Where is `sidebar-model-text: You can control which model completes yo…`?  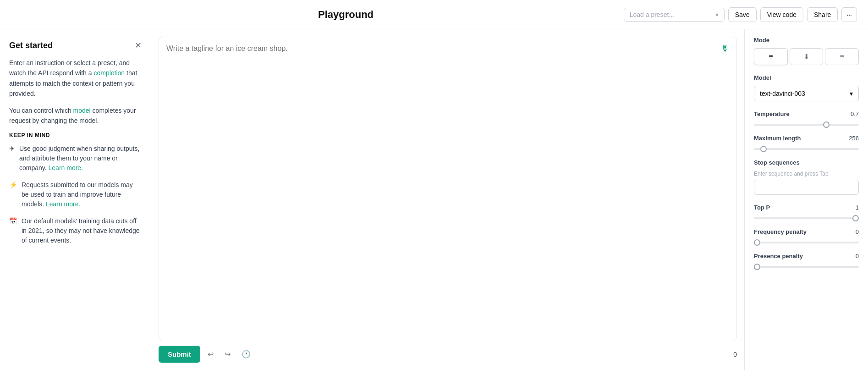 sidebar-model-text: You can control which model completes yo… is located at coordinates (75, 116).